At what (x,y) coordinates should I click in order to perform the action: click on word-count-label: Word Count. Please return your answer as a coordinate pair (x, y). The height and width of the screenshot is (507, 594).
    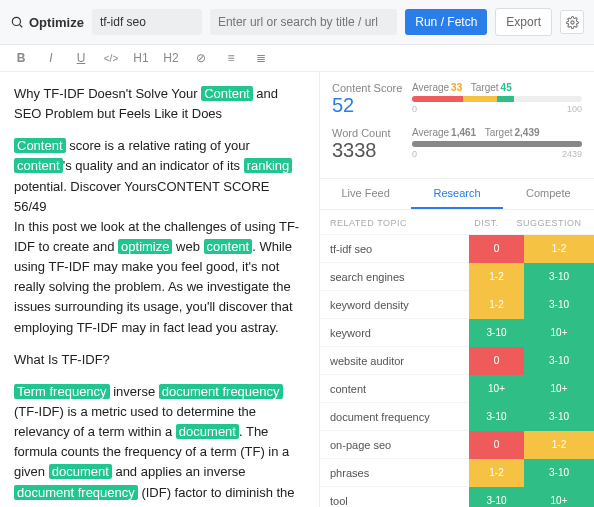
    Looking at the image, I should click on (372, 133).